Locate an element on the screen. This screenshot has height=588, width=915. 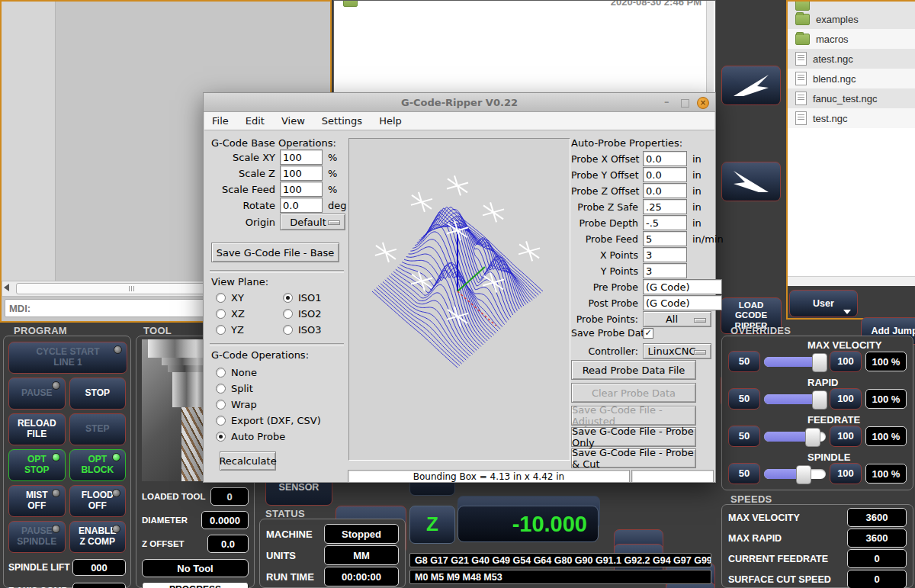
spindle-slider is located at coordinates (795, 474).